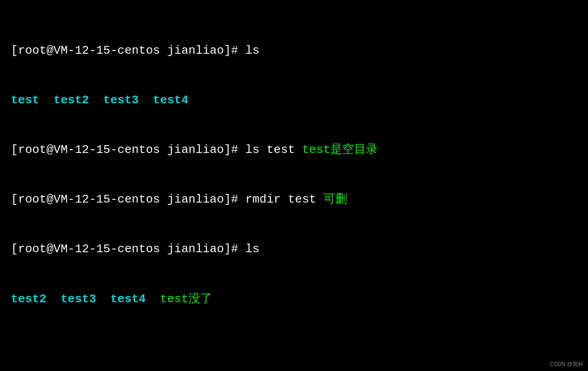  Describe the element at coordinates (186, 299) in the screenshot. I see `annotation-6: test没了` at that location.